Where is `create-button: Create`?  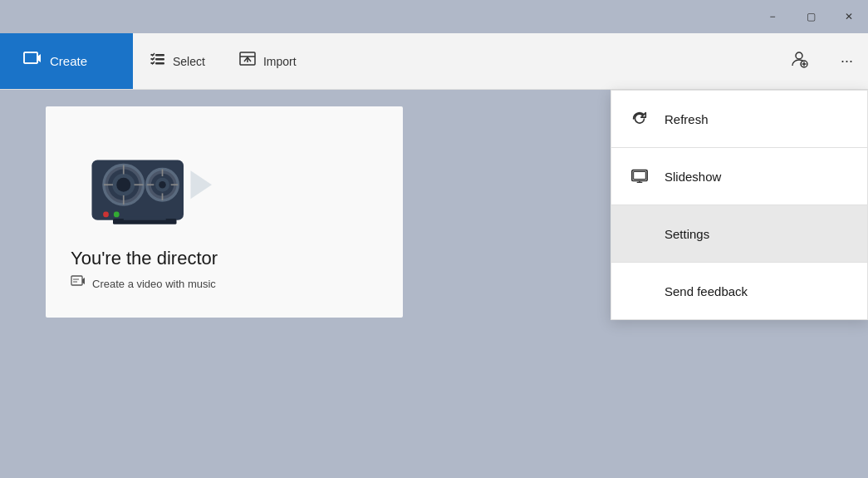 create-button: Create is located at coordinates (66, 62).